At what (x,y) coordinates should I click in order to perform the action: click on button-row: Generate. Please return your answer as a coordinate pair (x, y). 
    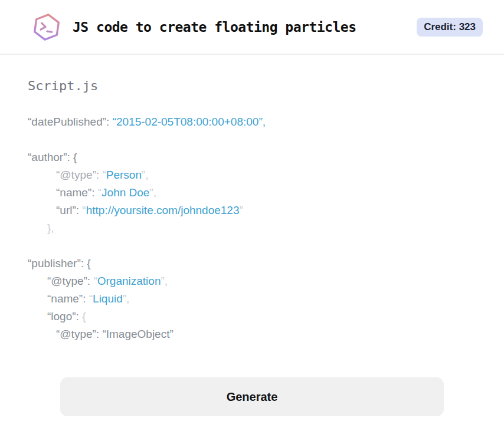
    Looking at the image, I should click on (252, 397).